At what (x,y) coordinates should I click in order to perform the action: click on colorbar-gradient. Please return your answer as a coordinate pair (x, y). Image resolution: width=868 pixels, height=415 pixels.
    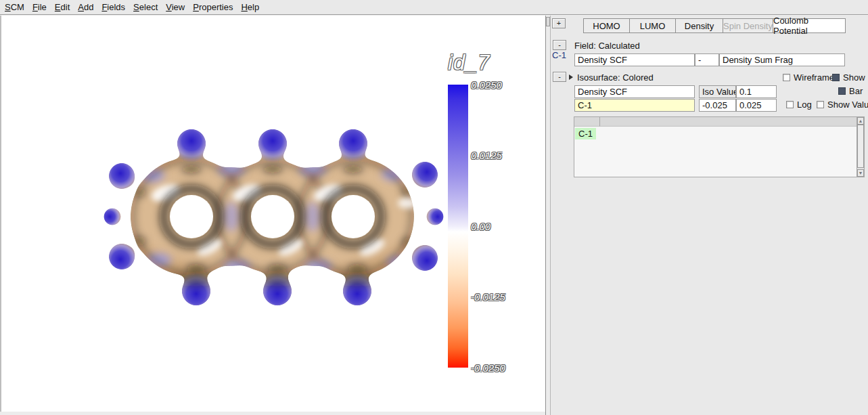
    Looking at the image, I should click on (458, 226).